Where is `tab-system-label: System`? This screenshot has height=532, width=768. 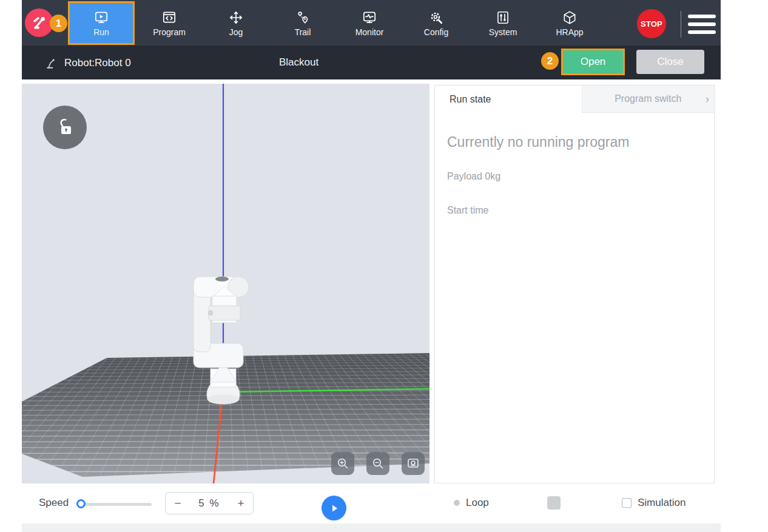 tab-system-label: System is located at coordinates (504, 32).